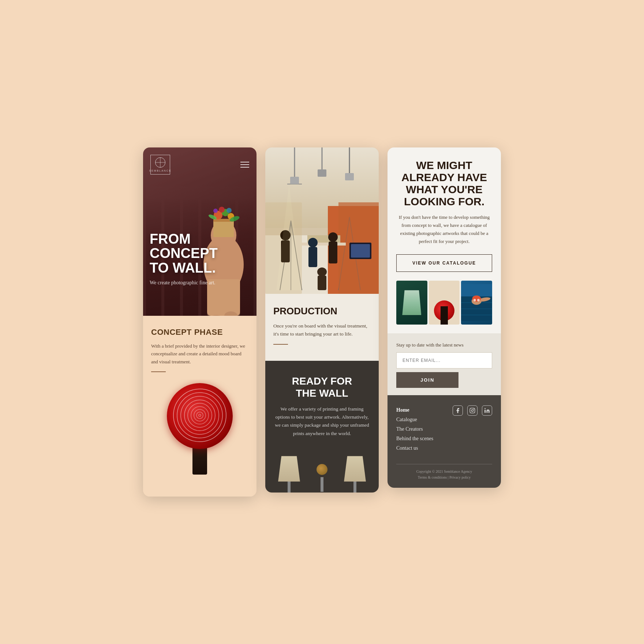 This screenshot has height=644, width=644. Describe the element at coordinates (444, 441) in the screenshot. I see `footer-panel: Home Catalogue The Creators Behind the s…` at that location.